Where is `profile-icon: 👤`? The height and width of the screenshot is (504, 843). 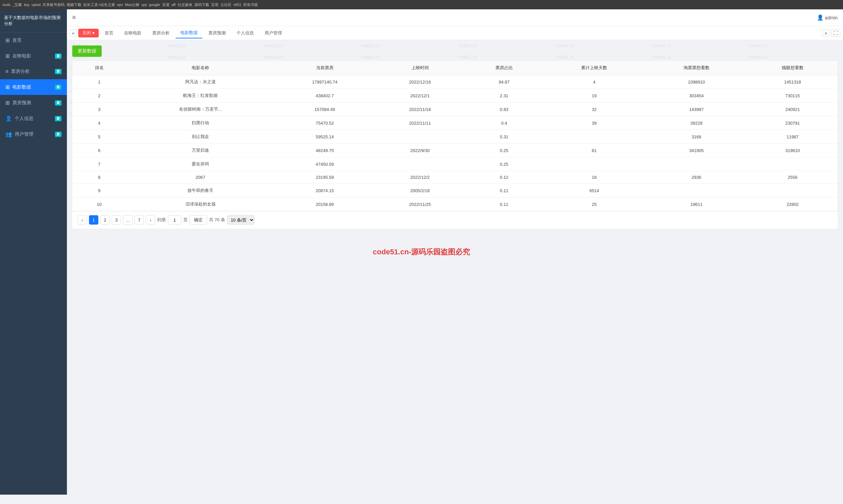 profile-icon: 👤 is located at coordinates (9, 119).